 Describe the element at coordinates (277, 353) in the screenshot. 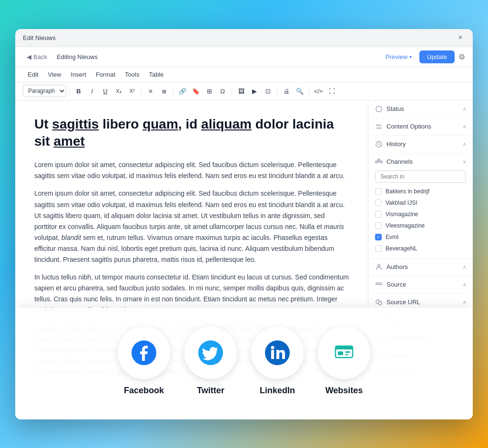

I see `linkedin-circle` at that location.